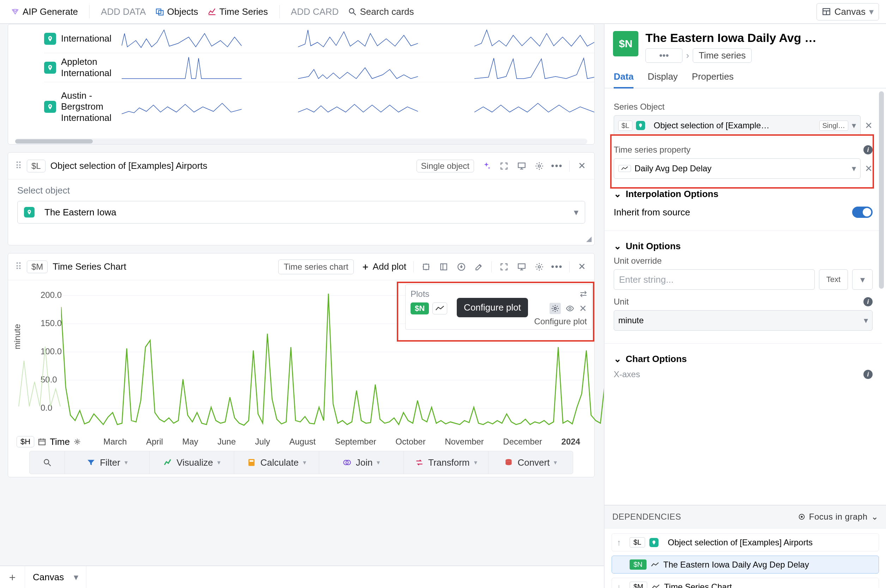 This screenshot has height=588, width=886. I want to click on card-header: ⠿ $L Object selection of [Examples] Airp…, so click(301, 166).